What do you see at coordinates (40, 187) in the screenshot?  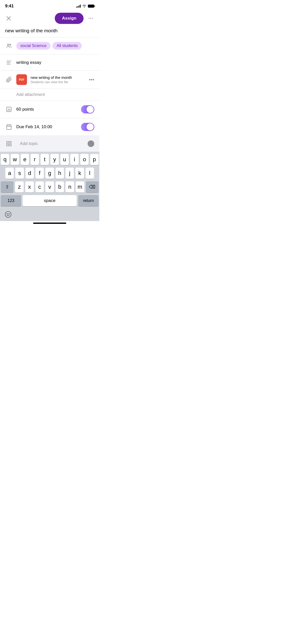 I see `key-c: c` at bounding box center [40, 187].